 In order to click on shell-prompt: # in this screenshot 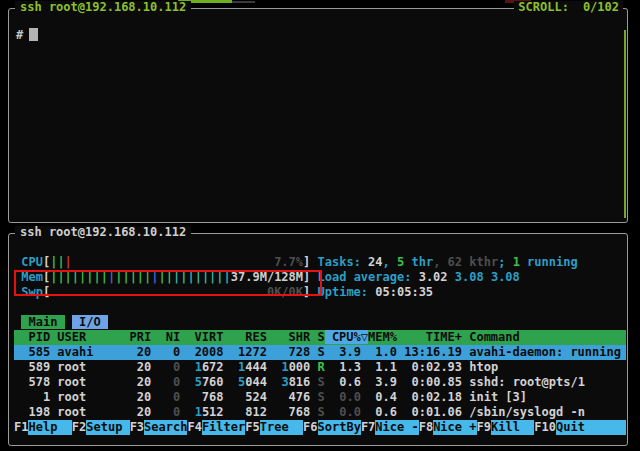, I will do `click(27, 36)`.